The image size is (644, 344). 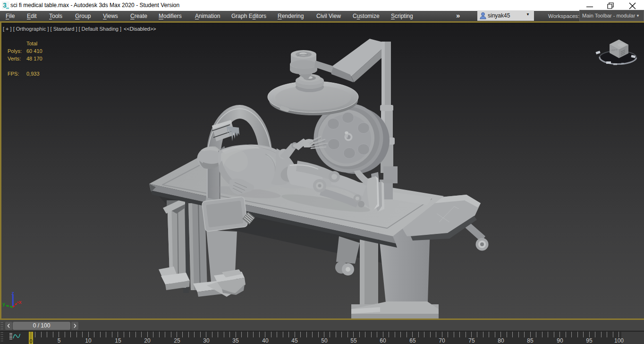 I want to click on svg-text: z, so click(x=13, y=293).